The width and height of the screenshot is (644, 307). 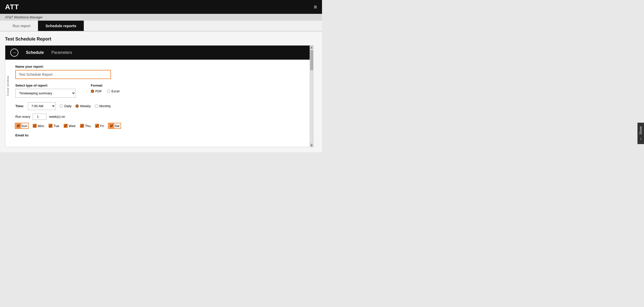 I want to click on day-tue-checkbox, so click(x=51, y=126).